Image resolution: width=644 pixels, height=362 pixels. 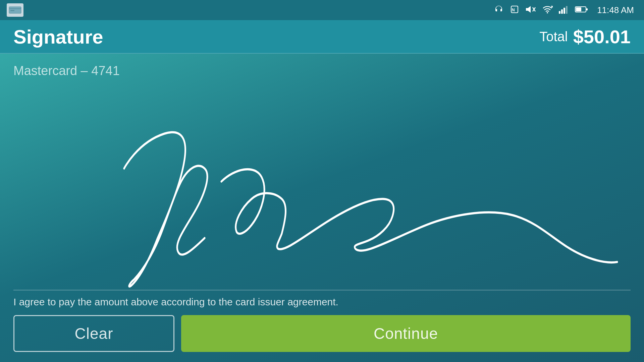 What do you see at coordinates (581, 10) in the screenshot?
I see `battery-icon` at bounding box center [581, 10].